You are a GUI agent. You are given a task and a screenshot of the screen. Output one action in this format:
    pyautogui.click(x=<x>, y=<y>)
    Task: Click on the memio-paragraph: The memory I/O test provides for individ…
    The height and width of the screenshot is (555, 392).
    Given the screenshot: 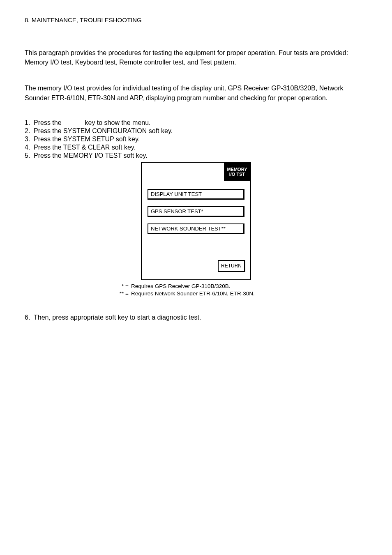 What is the action you would take?
    pyautogui.click(x=196, y=93)
    